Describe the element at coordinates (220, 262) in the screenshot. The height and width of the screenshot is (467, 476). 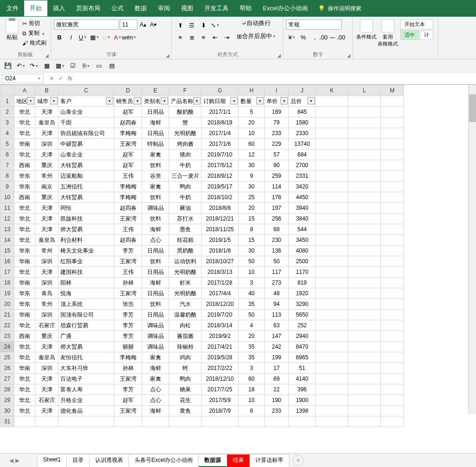
I see `cell: 2018/10/27` at that location.